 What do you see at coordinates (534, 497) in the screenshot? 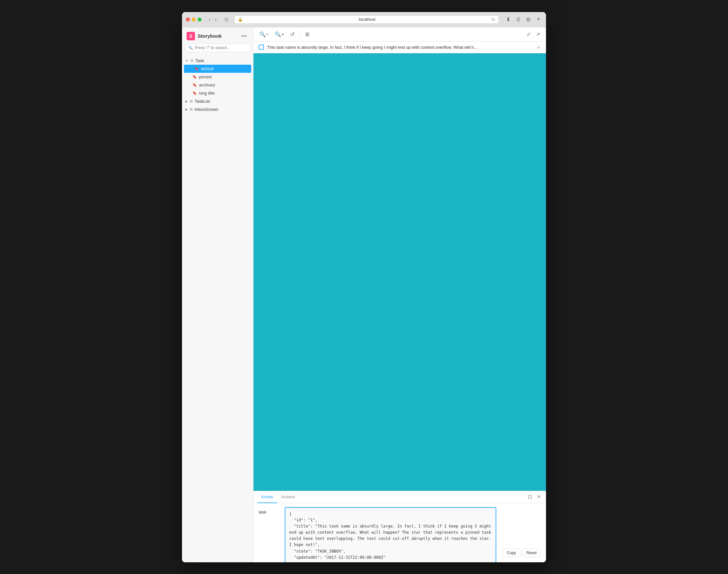
I see `panel-actions: ⊡ ✕` at bounding box center [534, 497].